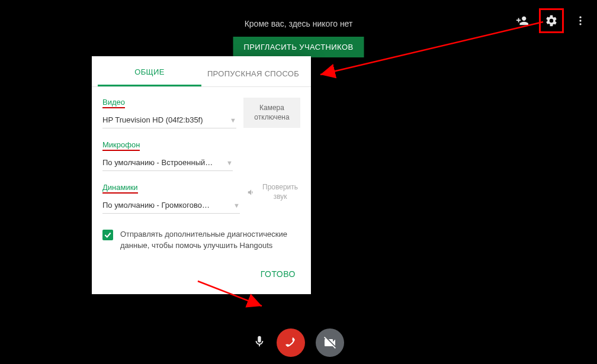  What do you see at coordinates (253, 73) in the screenshot?
I see `tab-bandwidth: ПРОПУСКНАЯ СПОСОБ` at bounding box center [253, 73].